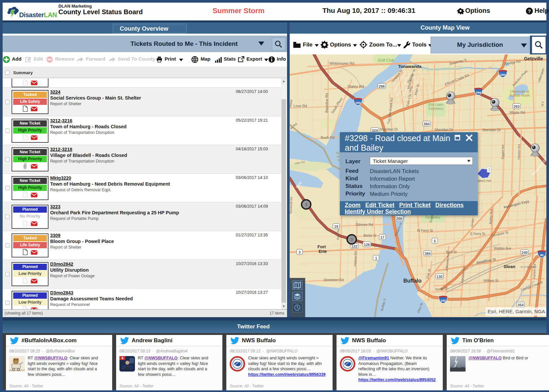  Describe the element at coordinates (529, 267) in the screenshot. I see `svg-text: N S Buffalo` at that location.